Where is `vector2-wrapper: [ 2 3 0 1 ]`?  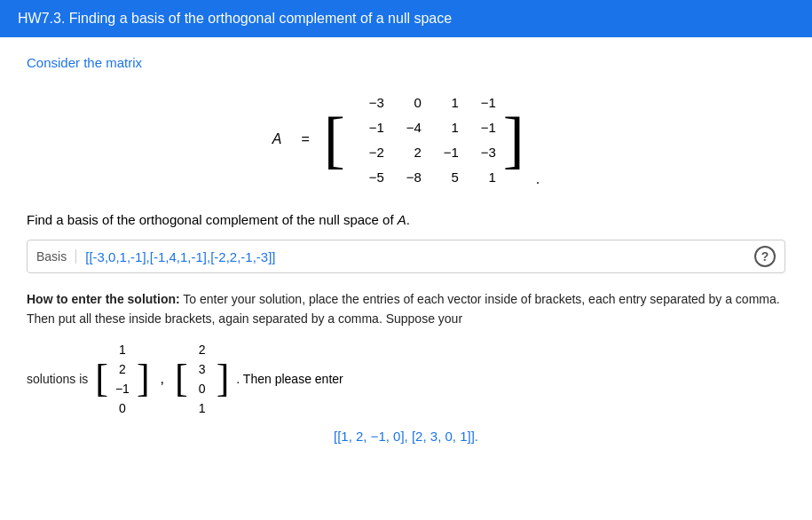 vector2-wrapper: [ 2 3 0 1 ] is located at coordinates (202, 379).